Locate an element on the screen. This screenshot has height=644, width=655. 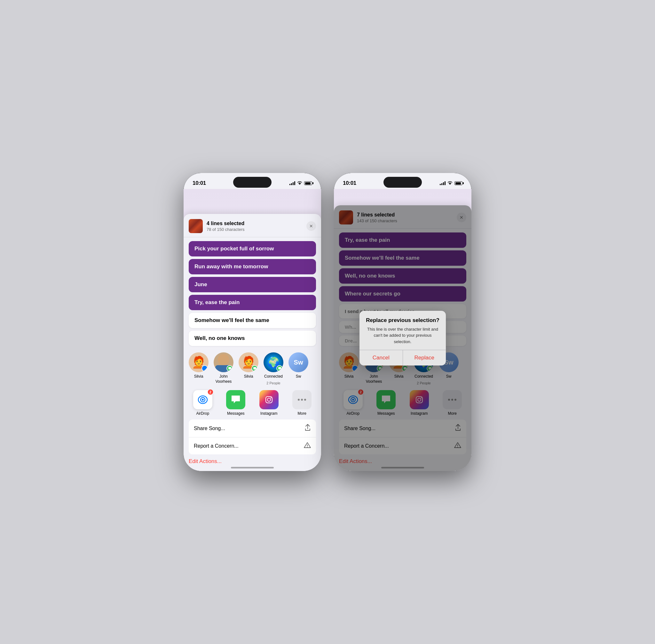
alert-overlay-2: Replace previous selection? This line is… is located at coordinates (403, 338).